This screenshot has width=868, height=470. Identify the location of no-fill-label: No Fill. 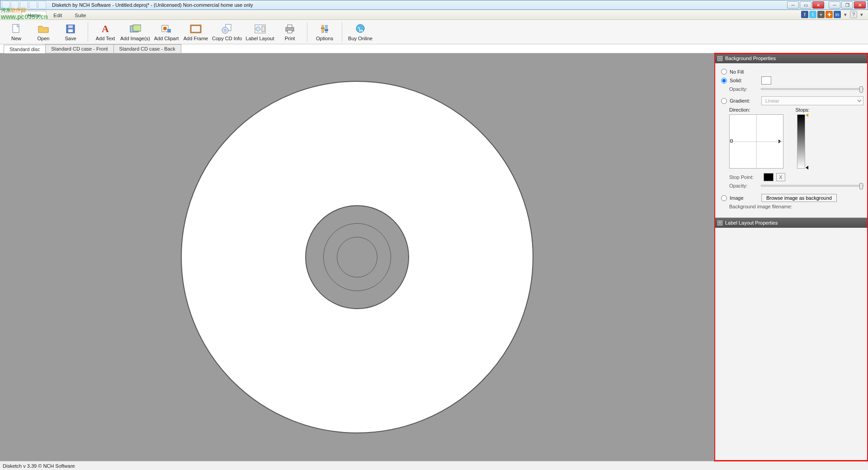
(737, 72).